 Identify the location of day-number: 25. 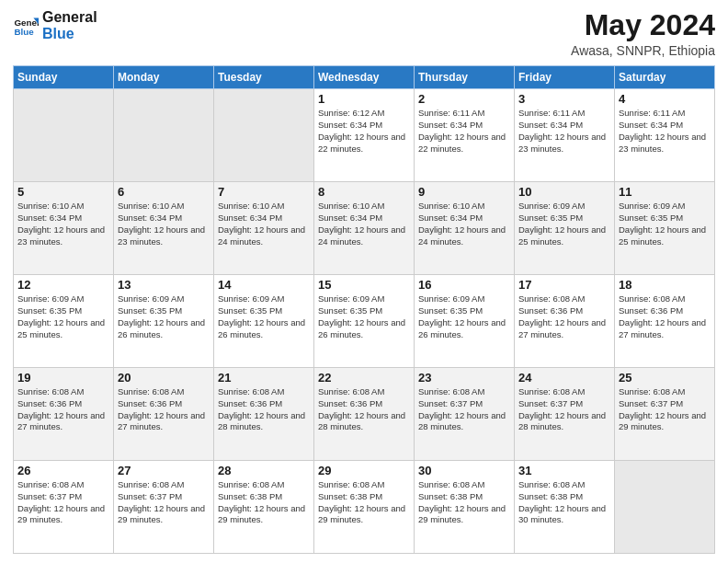
(665, 377).